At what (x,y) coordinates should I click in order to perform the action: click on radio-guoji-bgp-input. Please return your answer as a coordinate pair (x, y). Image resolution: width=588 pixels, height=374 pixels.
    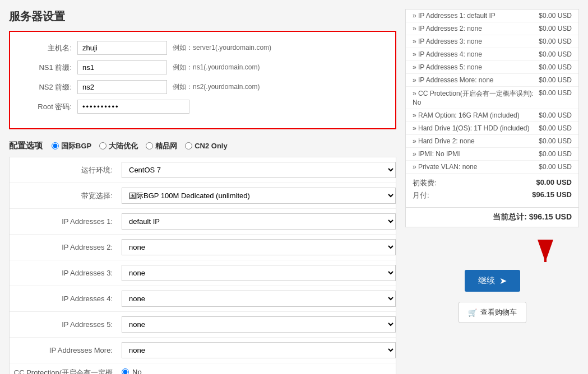
    Looking at the image, I should click on (55, 146).